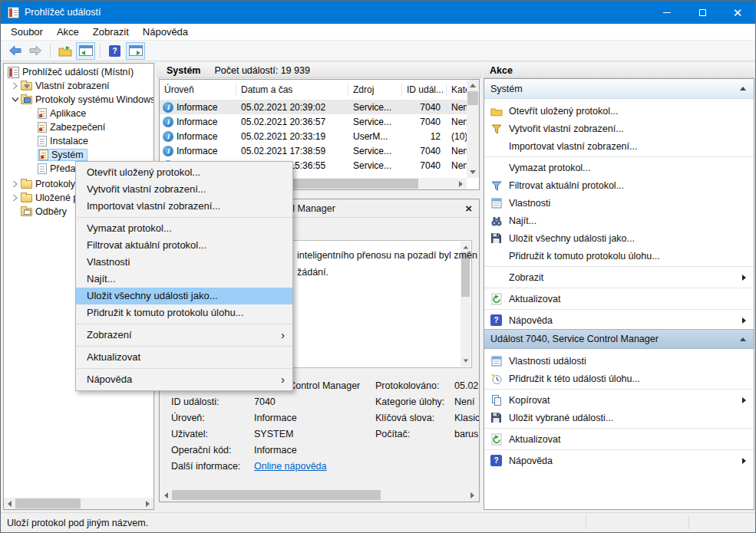  Describe the element at coordinates (184, 296) in the screenshot. I see `menu-save-all-events-as: Uložit všechny události jako...` at that location.